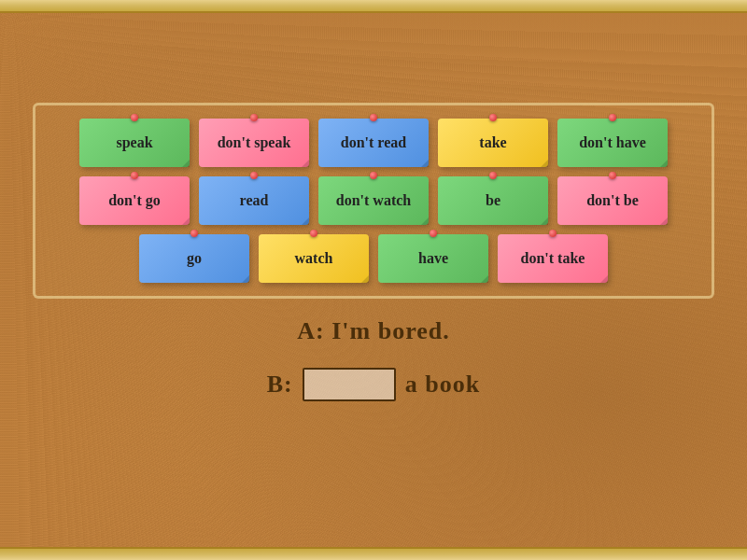  I want to click on card-read: read, so click(254, 201).